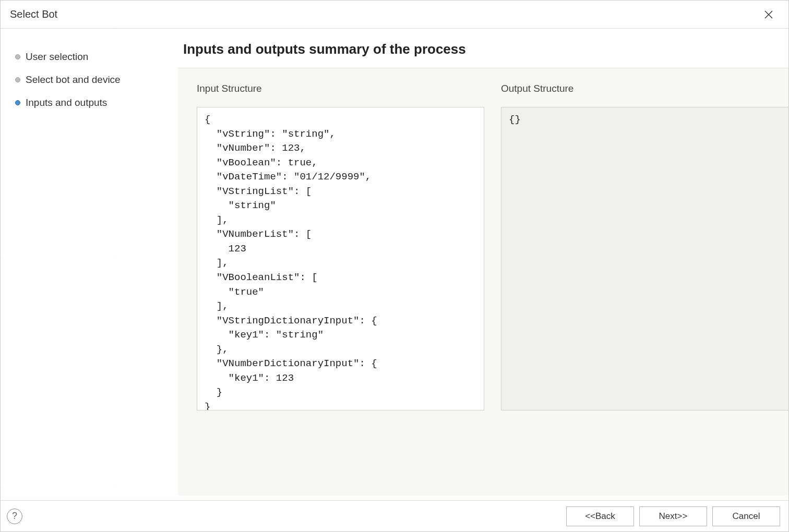 This screenshot has width=789, height=532. Describe the element at coordinates (66, 103) in the screenshot. I see `wizard-step-label: Inputs and outputs` at that location.